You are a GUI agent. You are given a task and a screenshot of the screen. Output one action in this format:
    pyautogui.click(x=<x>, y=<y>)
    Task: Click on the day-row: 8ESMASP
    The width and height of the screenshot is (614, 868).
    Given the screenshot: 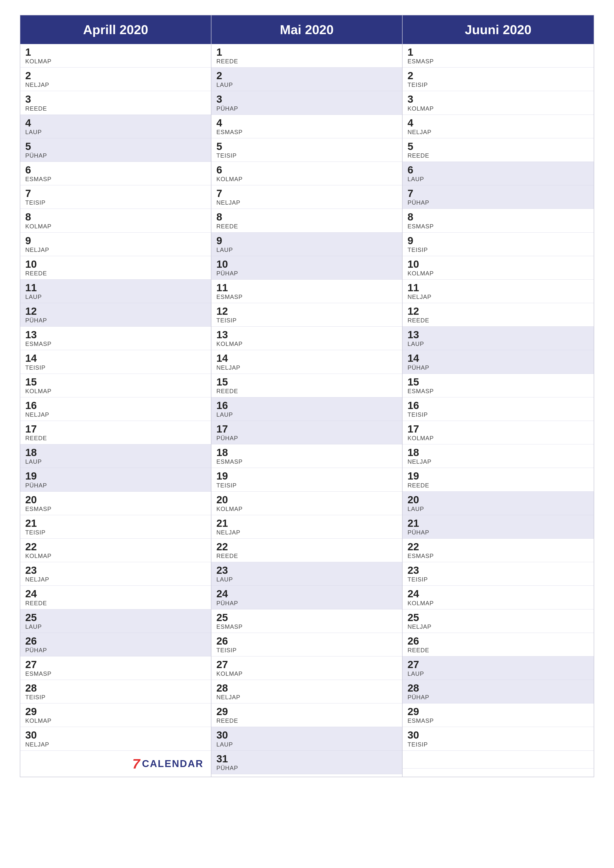 What is the action you would take?
    pyautogui.click(x=498, y=221)
    